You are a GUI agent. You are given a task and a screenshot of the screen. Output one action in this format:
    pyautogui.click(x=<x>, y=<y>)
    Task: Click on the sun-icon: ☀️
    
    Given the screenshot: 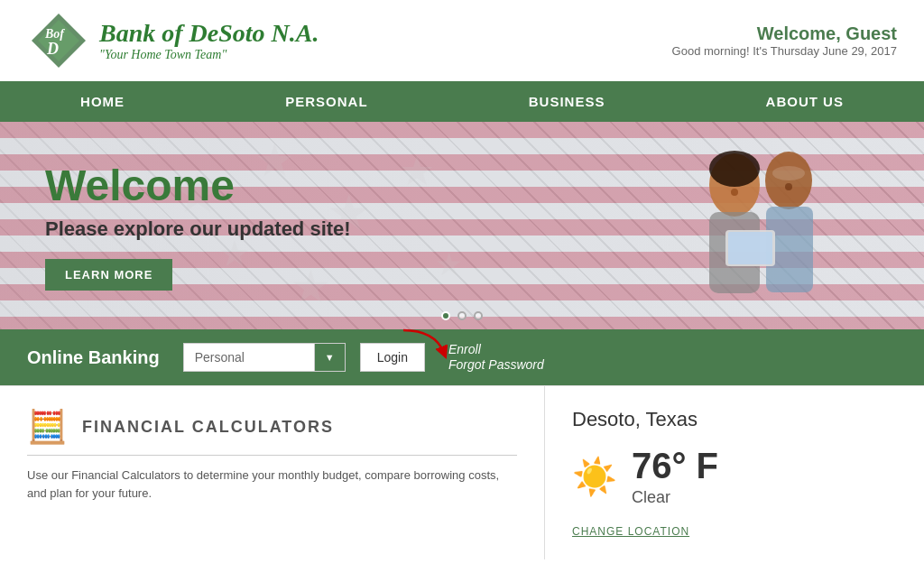 What is the action you would take?
    pyautogui.click(x=595, y=476)
    